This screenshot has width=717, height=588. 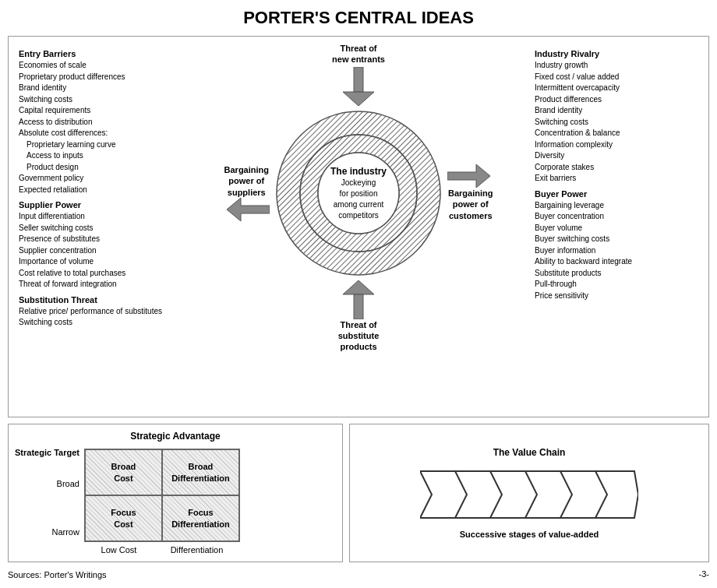 What do you see at coordinates (162, 550) in the screenshot?
I see `sa-col-labels: Low Cost Differentiation` at bounding box center [162, 550].